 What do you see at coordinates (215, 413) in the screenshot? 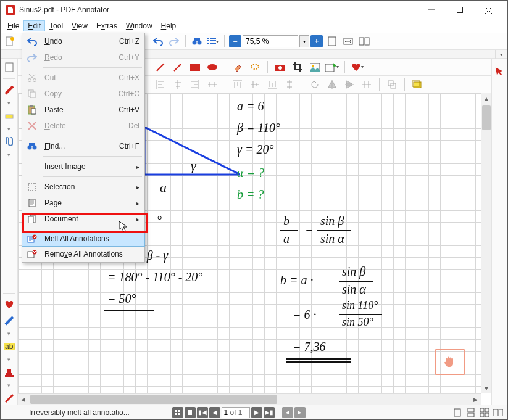
I see `prev-page-button: ◀` at bounding box center [215, 413].